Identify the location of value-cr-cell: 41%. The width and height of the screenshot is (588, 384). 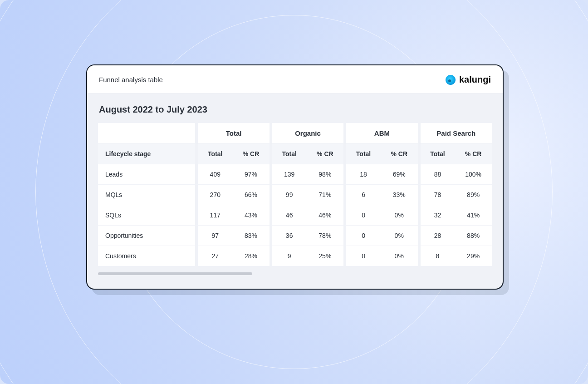
(473, 215).